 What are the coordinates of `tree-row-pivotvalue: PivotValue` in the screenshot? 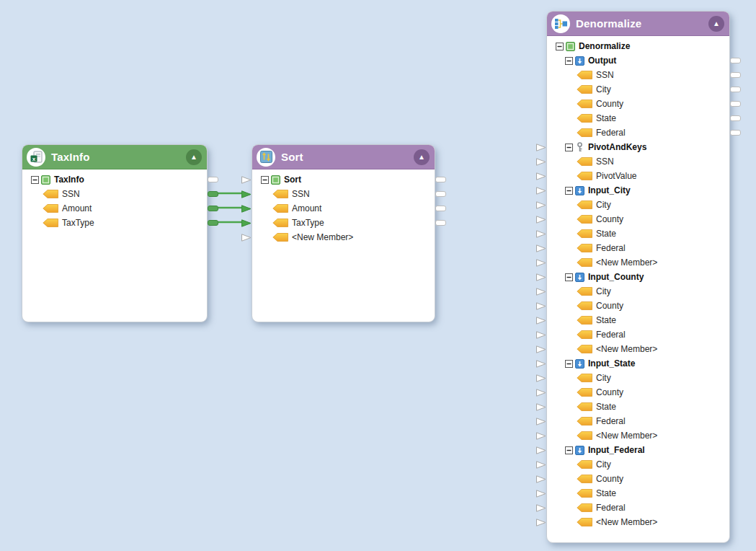 It's located at (639, 176).